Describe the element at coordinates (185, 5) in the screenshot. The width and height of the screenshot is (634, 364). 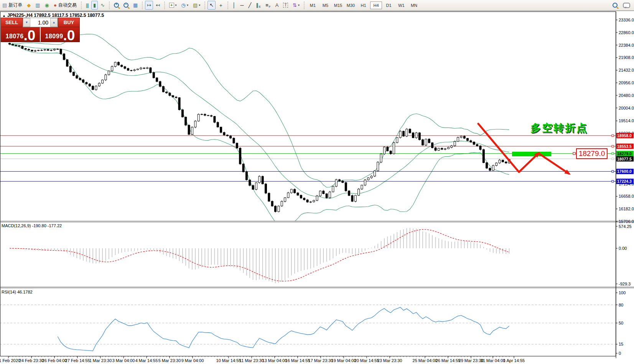
I see `periods-button: ◷▾` at that location.